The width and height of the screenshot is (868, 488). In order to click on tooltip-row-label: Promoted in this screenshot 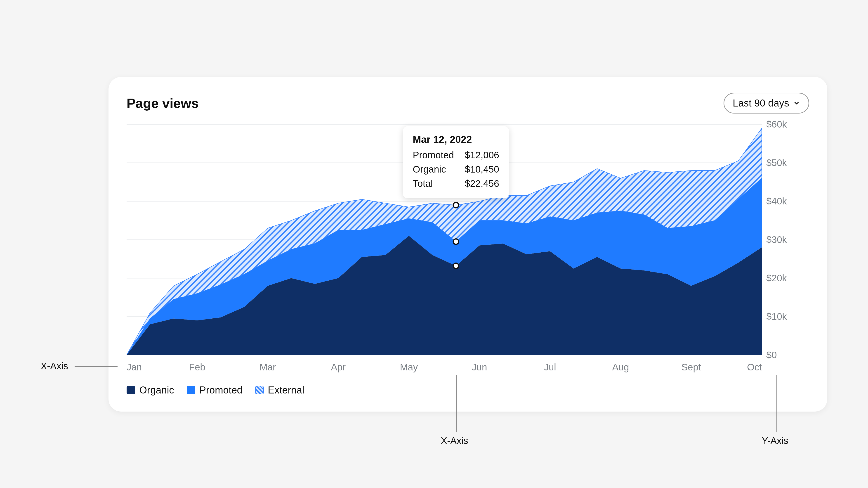, I will do `click(433, 155)`.